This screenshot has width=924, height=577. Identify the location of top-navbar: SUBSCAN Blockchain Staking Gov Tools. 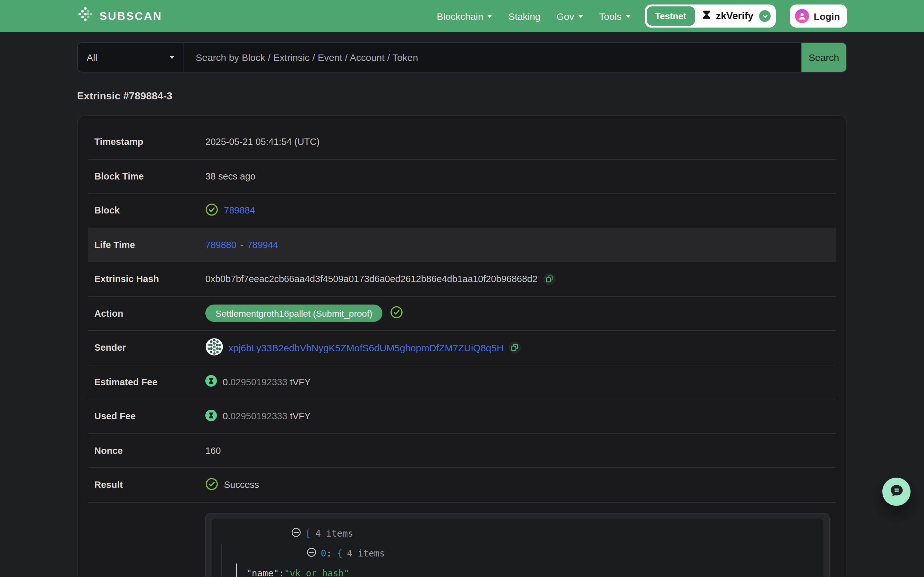
(462, 16).